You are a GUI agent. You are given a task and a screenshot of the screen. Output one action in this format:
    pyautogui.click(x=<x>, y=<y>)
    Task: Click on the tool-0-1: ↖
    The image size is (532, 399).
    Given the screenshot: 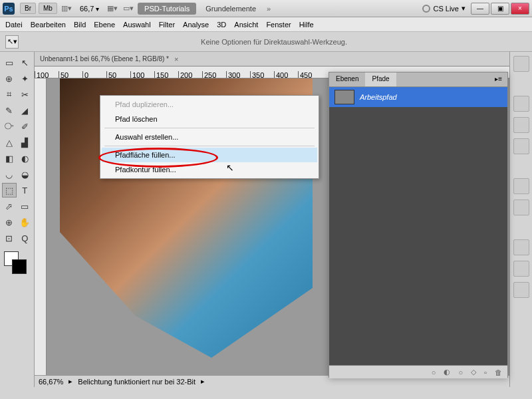 What is the action you would take?
    pyautogui.click(x=25, y=63)
    